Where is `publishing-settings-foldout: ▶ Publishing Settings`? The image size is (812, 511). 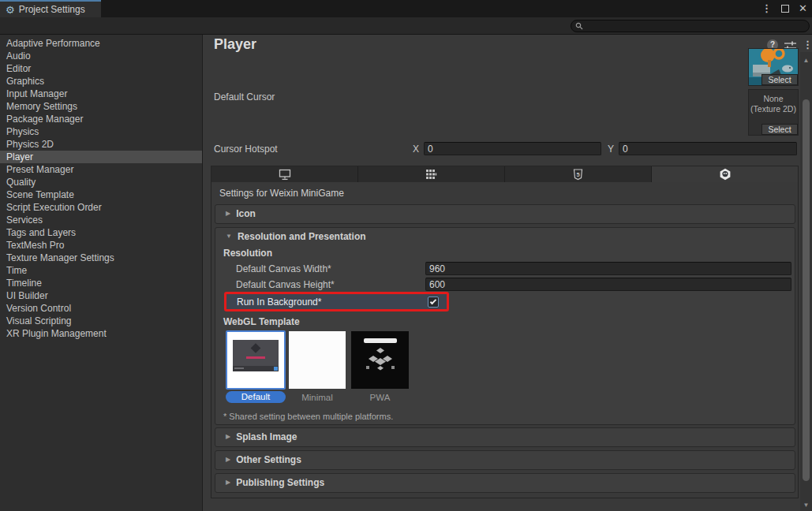
publishing-settings-foldout: ▶ Publishing Settings is located at coordinates (505, 483).